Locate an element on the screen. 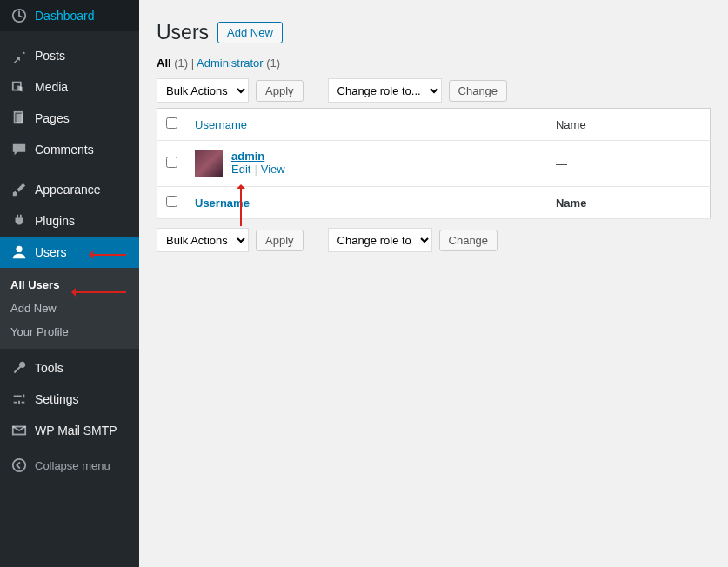 The height and width of the screenshot is (567, 728). sidebar-item-comments: Comments is located at coordinates (70, 150).